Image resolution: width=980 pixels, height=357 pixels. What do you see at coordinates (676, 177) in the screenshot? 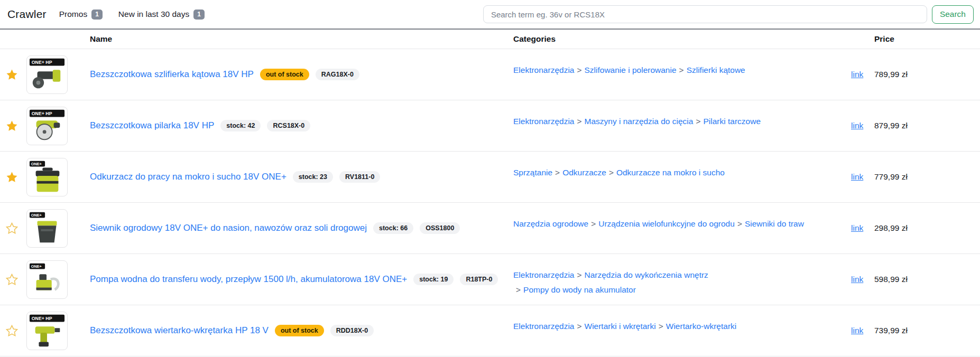
I see `category-breadcrumb: Sprzątanie>Odkurzacze>Odkurzacze na mokr…` at bounding box center [676, 177].